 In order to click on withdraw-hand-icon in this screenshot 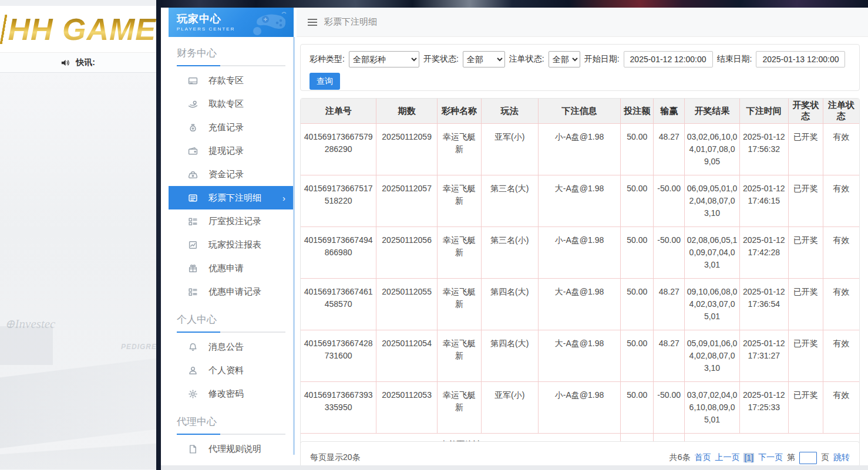, I will do `click(193, 104)`.